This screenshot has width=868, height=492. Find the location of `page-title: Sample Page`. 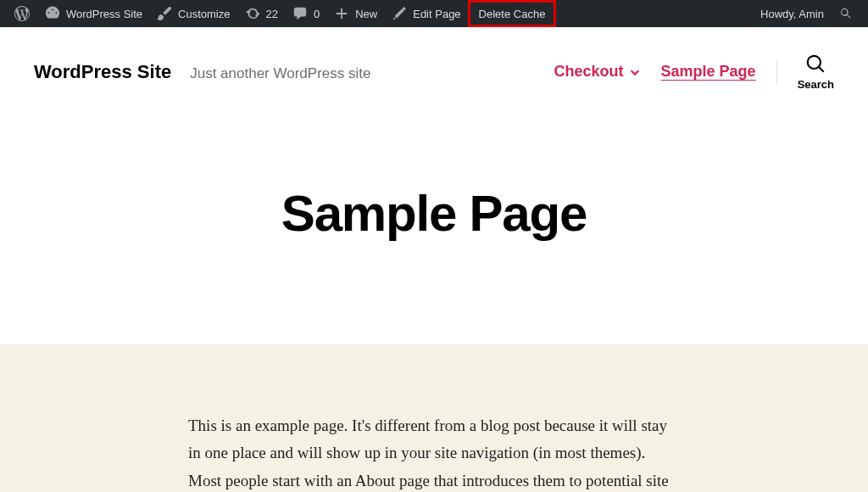

page-title: Sample Page is located at coordinates (434, 214).